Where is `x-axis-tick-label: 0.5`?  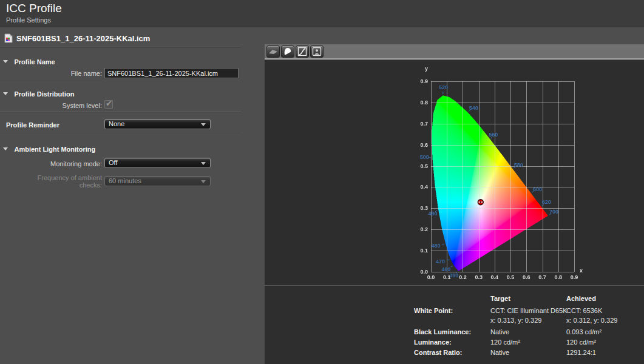
x-axis-tick-label: 0.5 is located at coordinates (511, 277).